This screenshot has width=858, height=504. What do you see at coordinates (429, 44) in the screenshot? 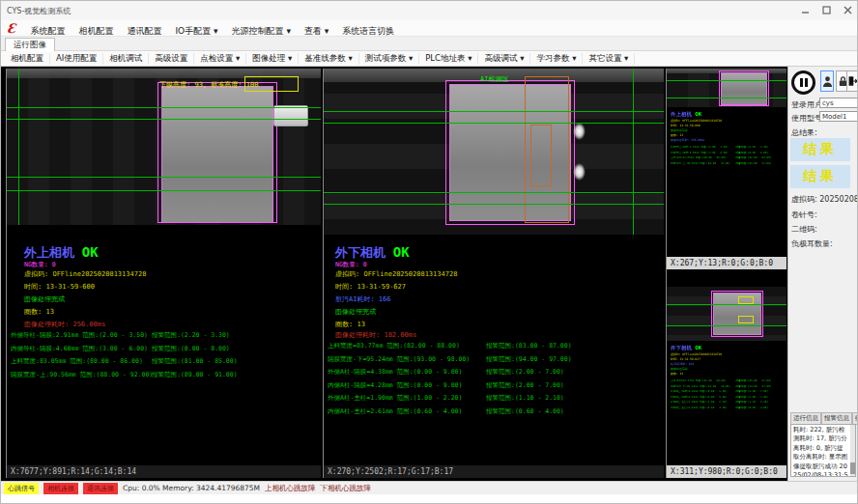
I see `tab-strip: 运行图像` at bounding box center [429, 44].